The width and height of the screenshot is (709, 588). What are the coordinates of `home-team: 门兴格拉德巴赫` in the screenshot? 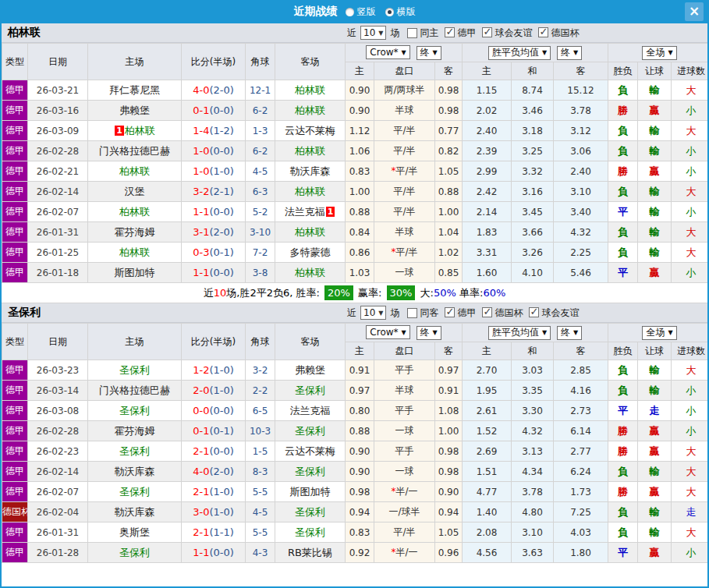 It's located at (135, 151).